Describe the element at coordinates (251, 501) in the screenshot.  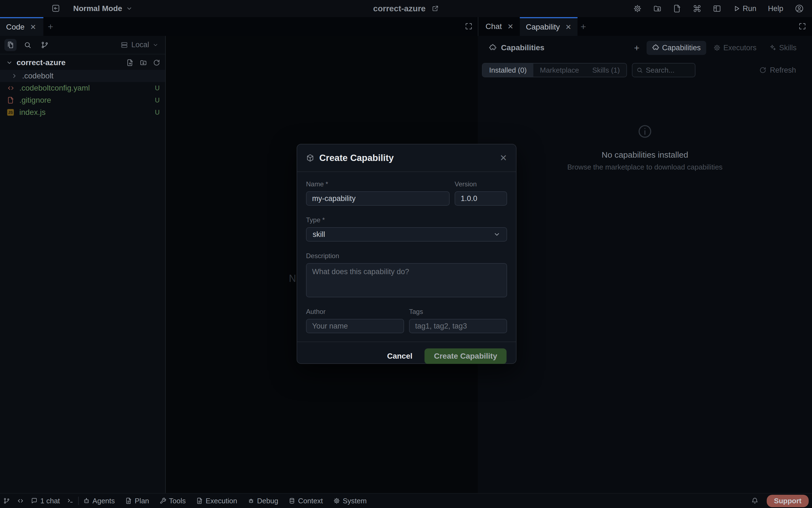
I see `bug-icon` at that location.